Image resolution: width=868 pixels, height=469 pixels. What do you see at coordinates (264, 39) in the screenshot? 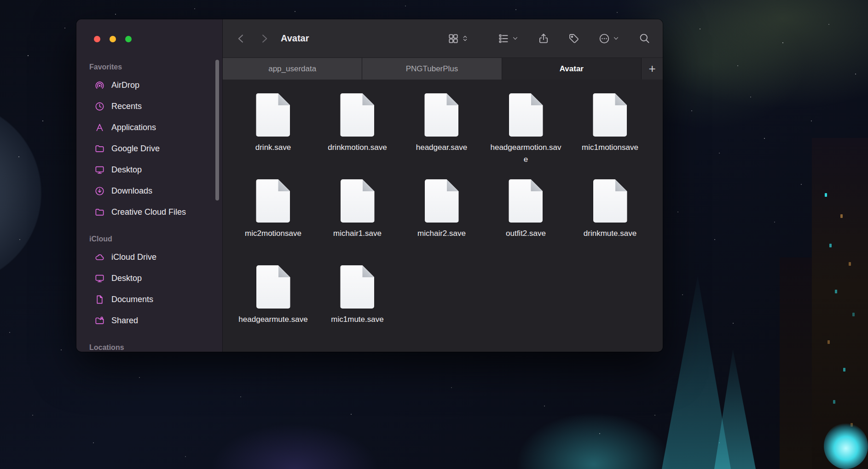
I see `forward-button` at bounding box center [264, 39].